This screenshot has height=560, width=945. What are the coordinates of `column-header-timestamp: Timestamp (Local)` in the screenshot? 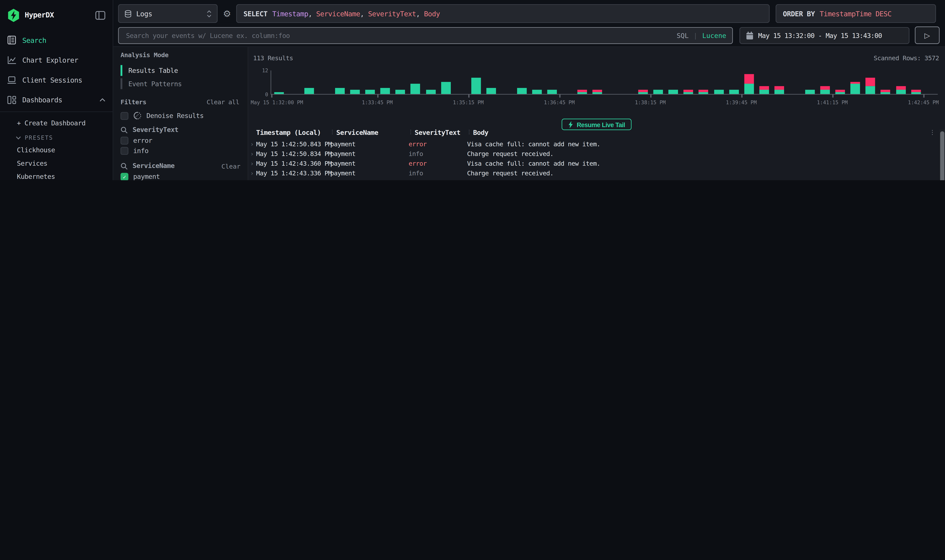 It's located at (296, 133).